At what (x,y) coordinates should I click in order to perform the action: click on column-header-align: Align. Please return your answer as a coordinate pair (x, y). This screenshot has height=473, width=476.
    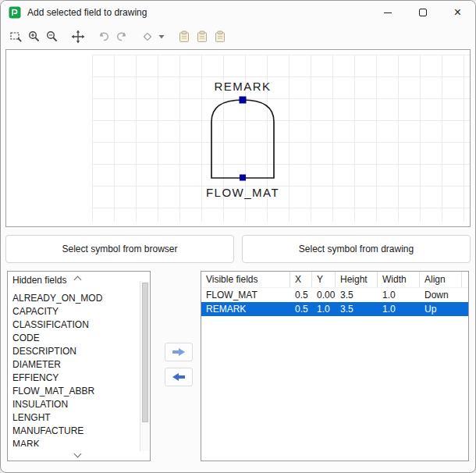
    Looking at the image, I should click on (441, 279).